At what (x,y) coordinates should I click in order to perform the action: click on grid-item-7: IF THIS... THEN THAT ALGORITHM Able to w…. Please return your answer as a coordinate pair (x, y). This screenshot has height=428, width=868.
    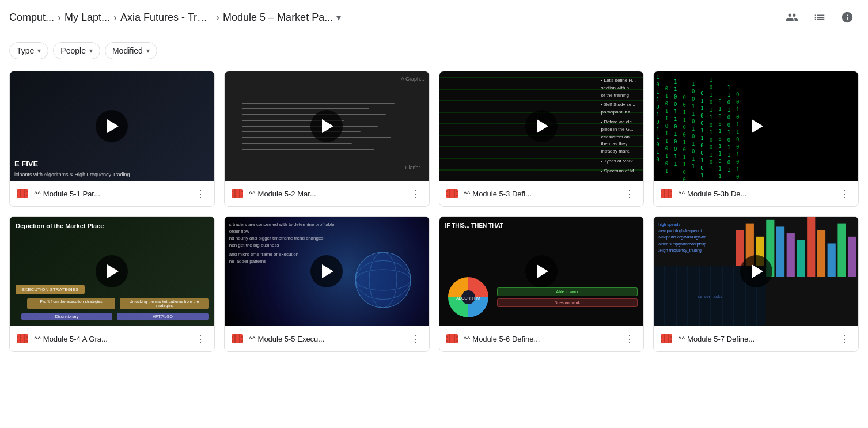
    Looking at the image, I should click on (541, 284).